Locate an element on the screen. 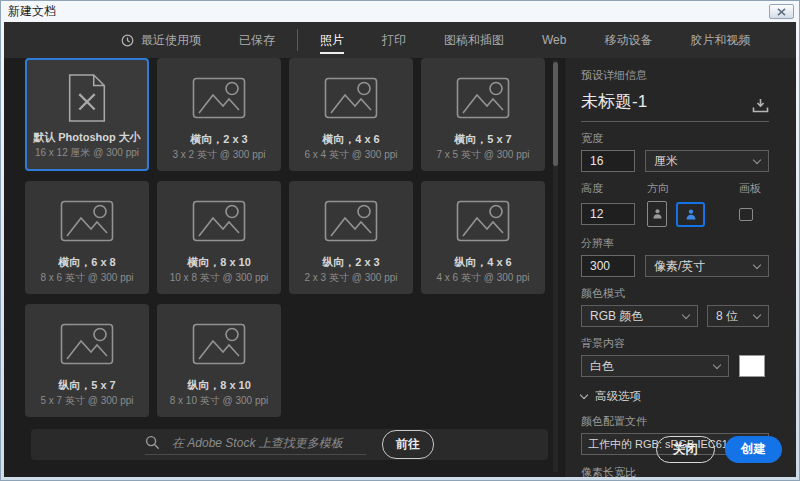 The image size is (800, 481). preset-subtitle: 4 x 6 英寸 @ 300 ppi is located at coordinates (484, 278).